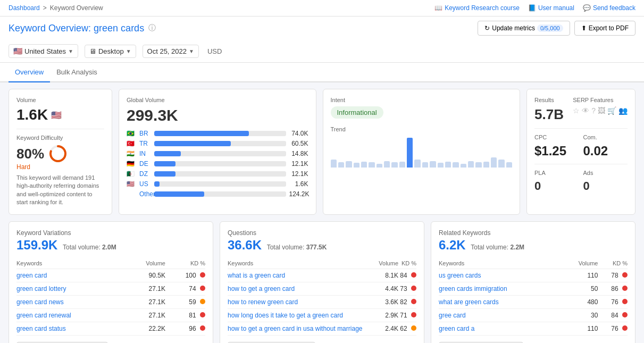 The width and height of the screenshot is (644, 343). I want to click on chat-icon: 💬, so click(587, 8).